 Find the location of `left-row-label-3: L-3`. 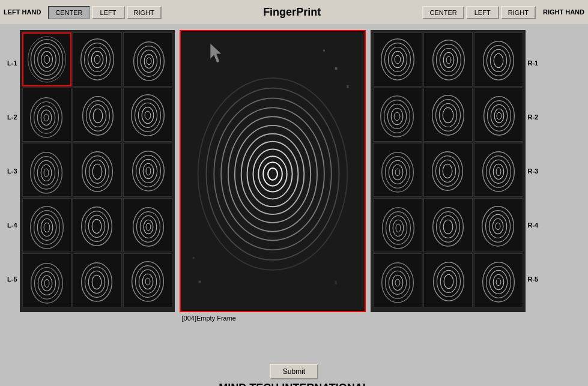

left-row-label-3: L-3 is located at coordinates (12, 171).